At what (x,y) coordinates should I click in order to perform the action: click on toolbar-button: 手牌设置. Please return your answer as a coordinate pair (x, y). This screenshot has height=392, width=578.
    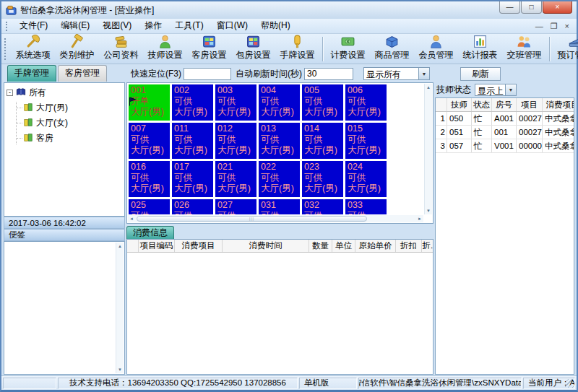
    Looking at the image, I should click on (298, 48).